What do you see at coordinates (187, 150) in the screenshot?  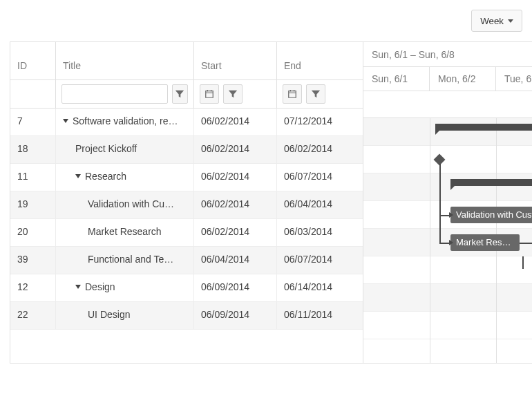 I see `table-row: 18Project Kickoff06/02/201406/02/2014` at bounding box center [187, 150].